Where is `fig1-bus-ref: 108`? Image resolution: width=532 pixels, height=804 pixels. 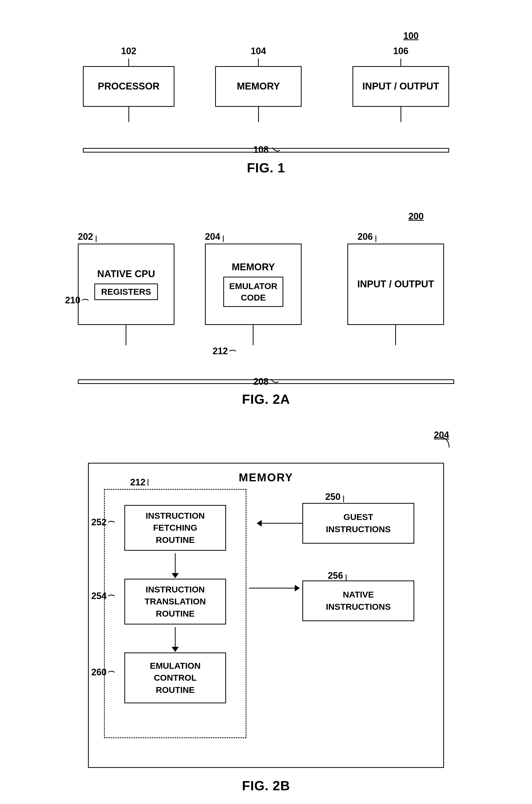
fig1-bus-ref: 108 is located at coordinates (267, 150).